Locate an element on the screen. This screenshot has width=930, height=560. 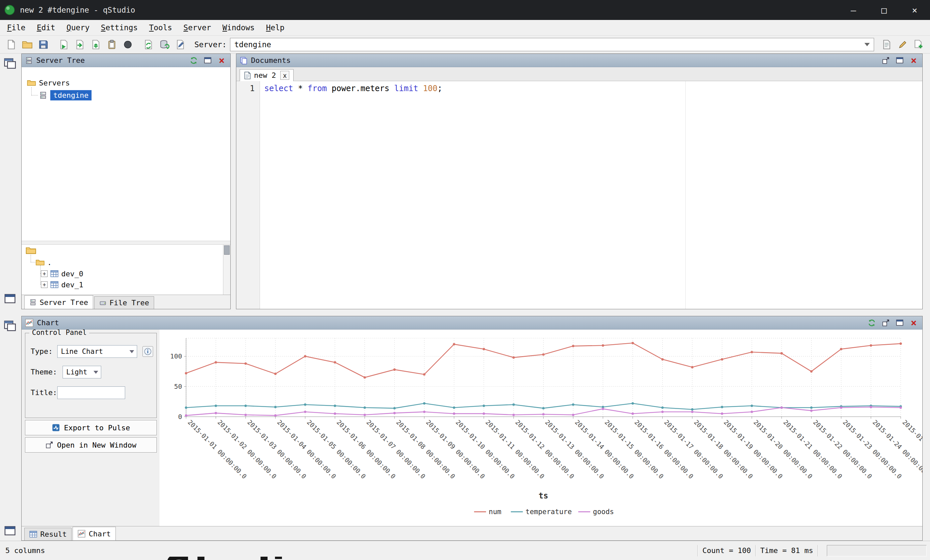
file-tree-item-dev0: + dev_0 is located at coordinates (62, 274).